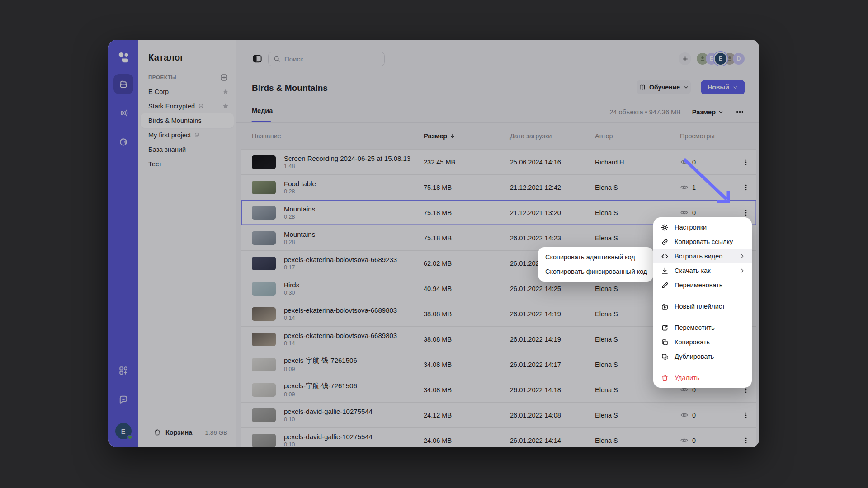  Describe the element at coordinates (693, 271) in the screenshot. I see `menu-item-label: Скачать как` at that location.